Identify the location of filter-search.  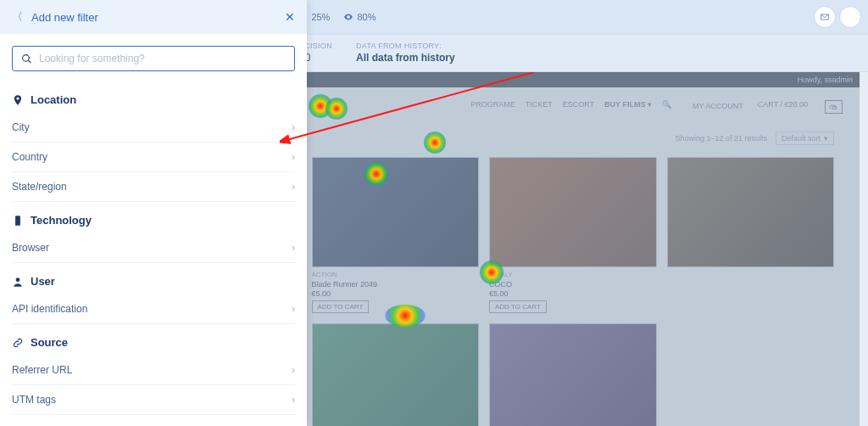
(153, 59).